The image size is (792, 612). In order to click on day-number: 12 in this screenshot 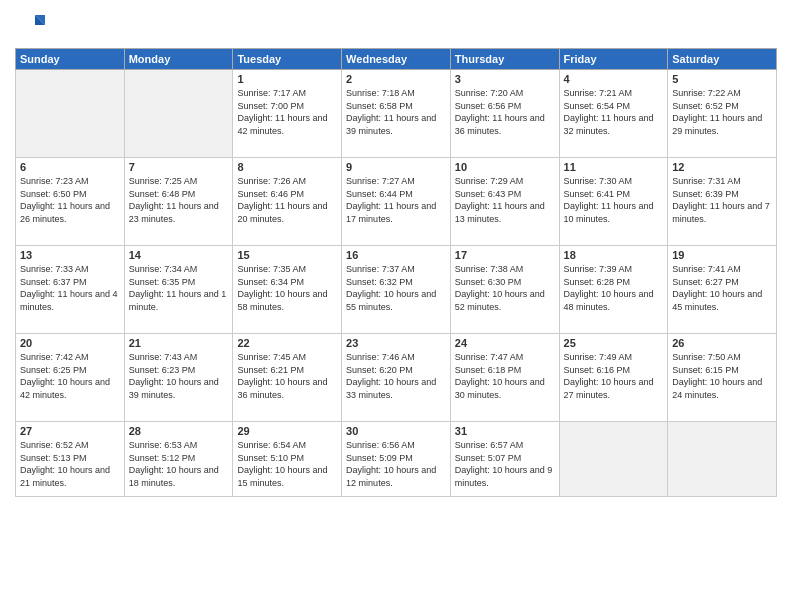, I will do `click(722, 167)`.